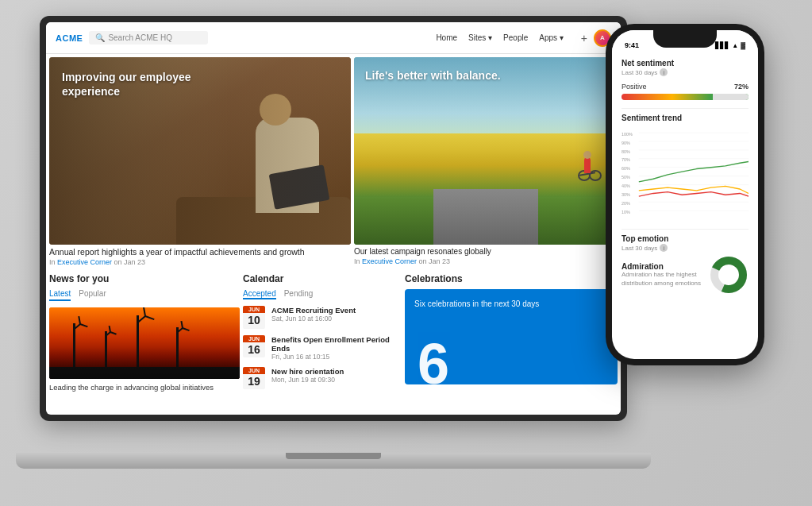 The image size is (812, 506). Describe the element at coordinates (685, 275) in the screenshot. I see `emotion-row: Admiration Admiration has the highest di…` at that location.